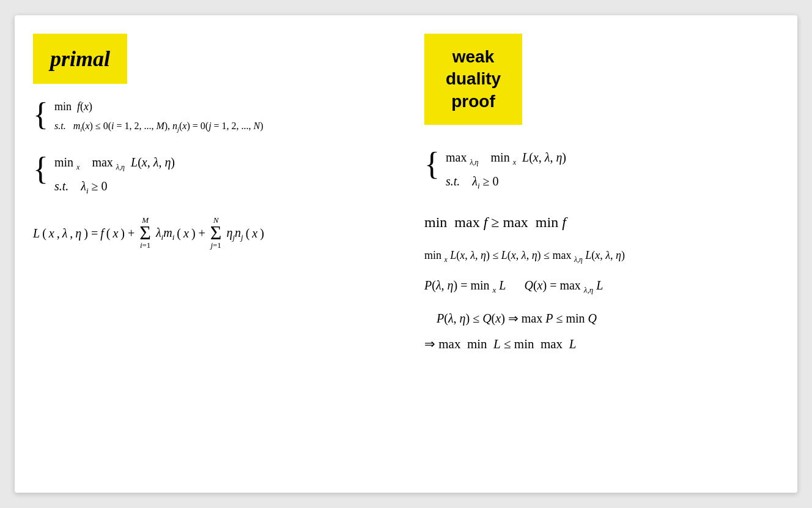  Describe the element at coordinates (506, 158) in the screenshot. I see `dual-s1-line1: max λ,η min x L(x, λ, η)` at that location.